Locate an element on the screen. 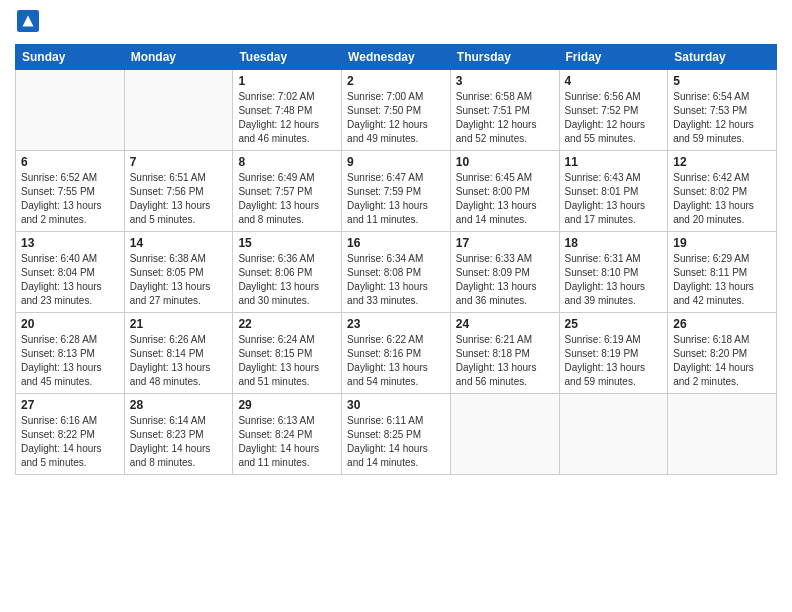  calendar-week-1: 1Sunrise: 7:02 AMSunset: 7:48 PMDaylight… is located at coordinates (396, 110).